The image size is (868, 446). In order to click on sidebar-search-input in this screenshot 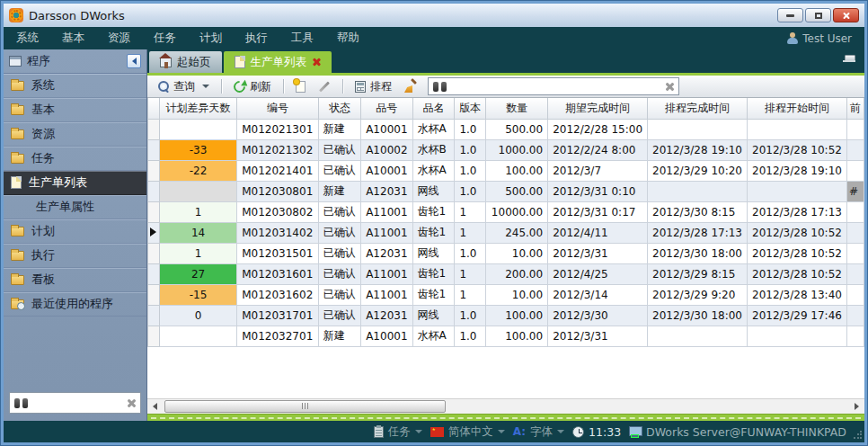, I will do `click(77, 403)`.